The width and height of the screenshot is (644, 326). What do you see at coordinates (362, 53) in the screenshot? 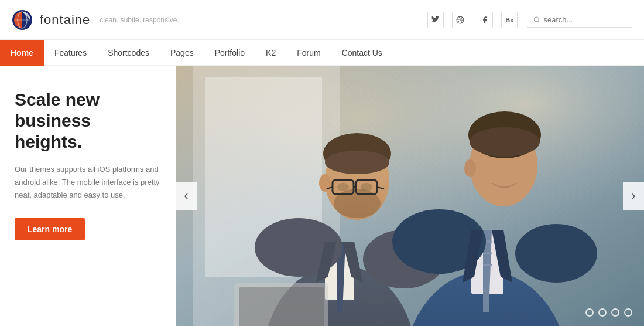
I see `nav-item-contact: Contact Us` at bounding box center [362, 53].